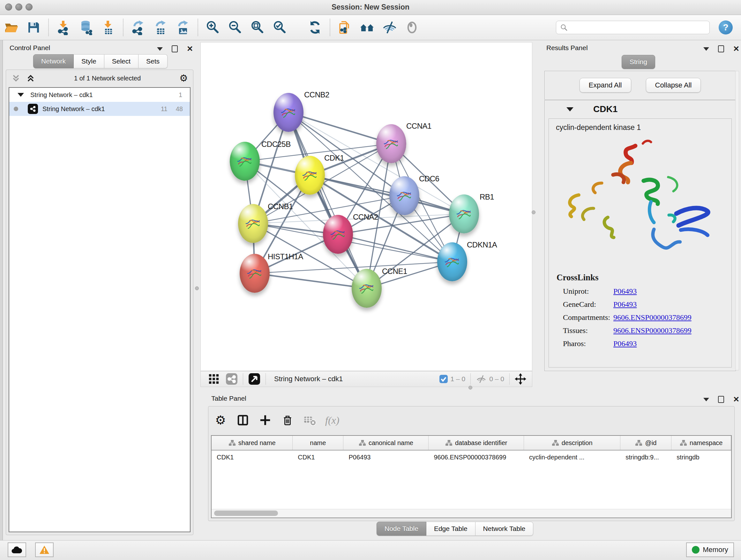 This screenshot has width=741, height=560. I want to click on results-scrollbar, so click(737, 221).